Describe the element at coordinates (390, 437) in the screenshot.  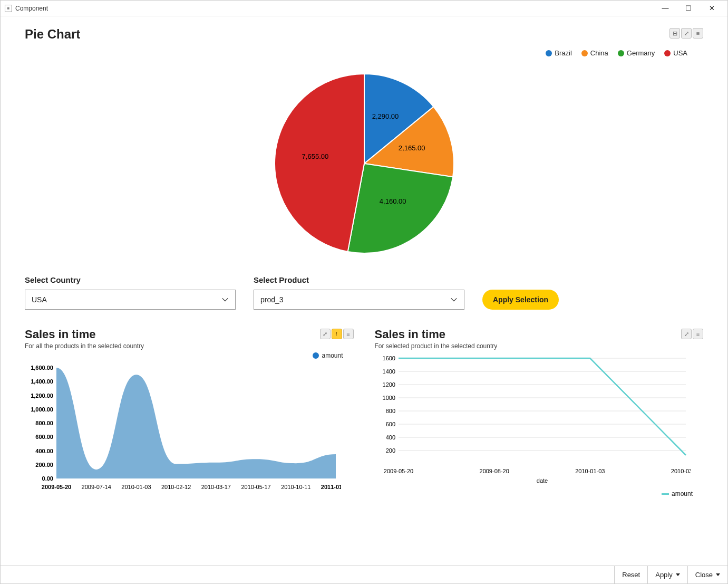
I see `svg-text: 400` at that location.